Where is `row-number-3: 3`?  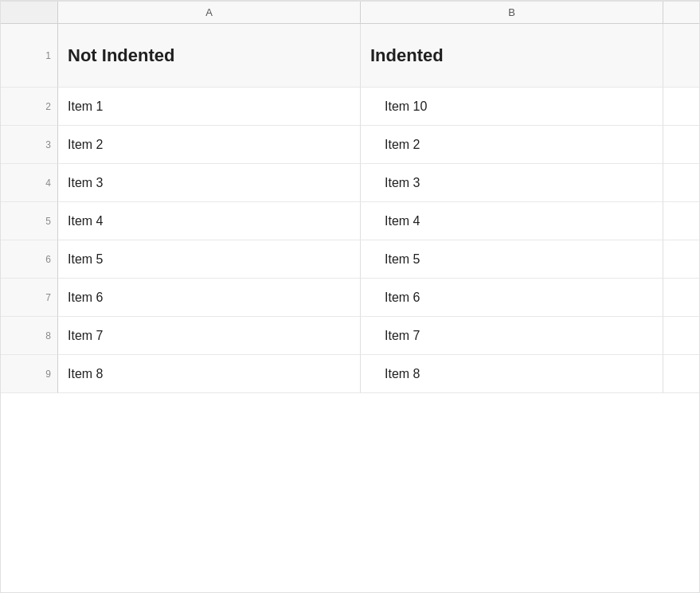
row-number-3: 3 is located at coordinates (29, 145).